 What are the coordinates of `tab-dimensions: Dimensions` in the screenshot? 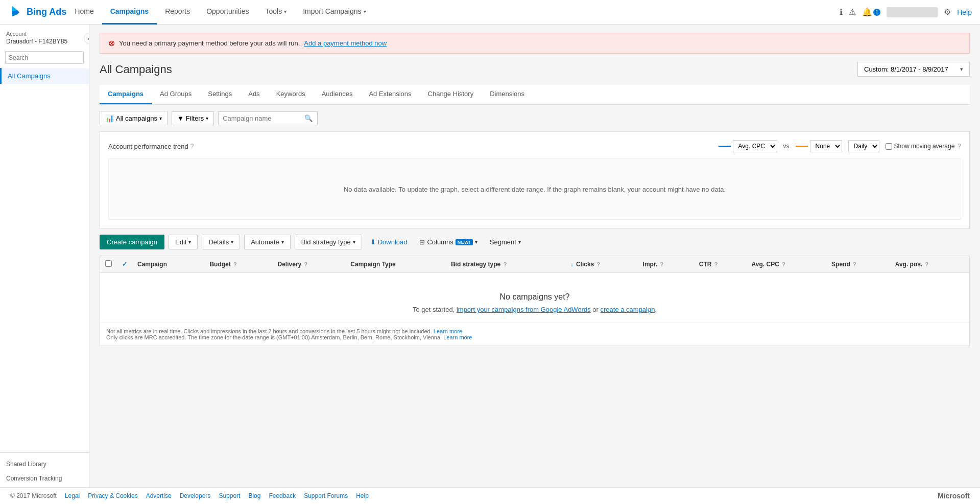 It's located at (507, 95).